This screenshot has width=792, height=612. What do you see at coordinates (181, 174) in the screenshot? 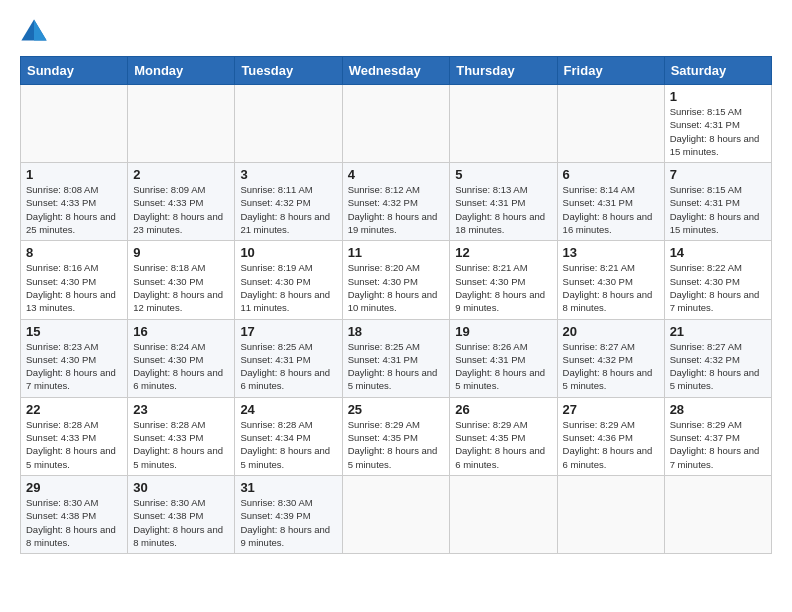
I see `day-number: 2` at bounding box center [181, 174].